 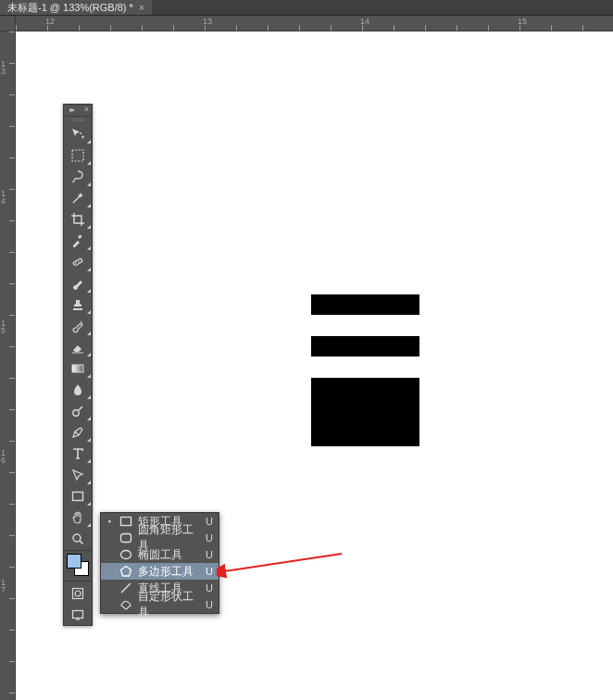 What do you see at coordinates (78, 593) in the screenshot?
I see `quick-mask-toggle` at bounding box center [78, 593].